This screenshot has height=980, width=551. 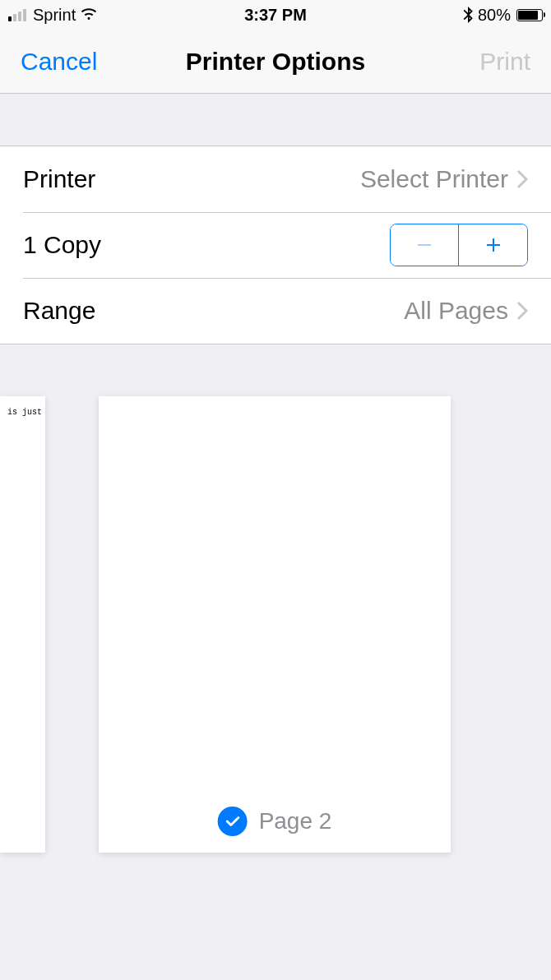 What do you see at coordinates (468, 15) in the screenshot?
I see `bluetooth-icon` at bounding box center [468, 15].